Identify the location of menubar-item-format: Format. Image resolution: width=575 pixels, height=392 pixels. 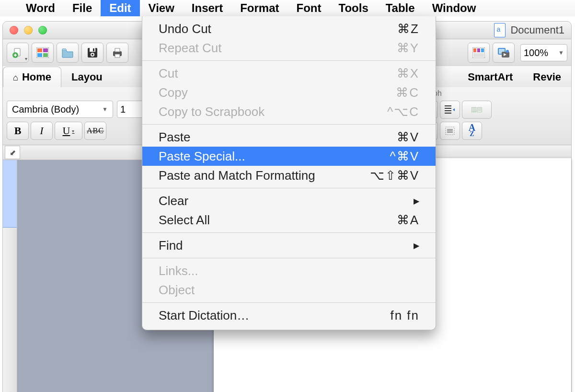
(260, 8).